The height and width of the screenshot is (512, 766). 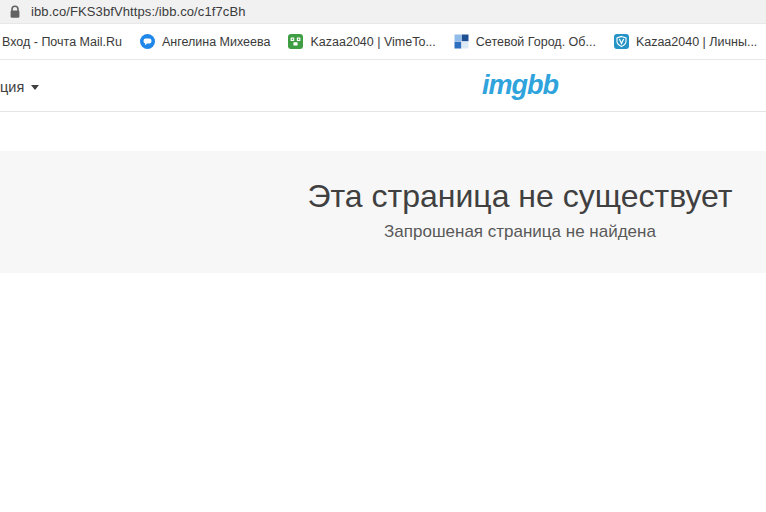 What do you see at coordinates (622, 42) in the screenshot?
I see `v-shield-icon` at bounding box center [622, 42].